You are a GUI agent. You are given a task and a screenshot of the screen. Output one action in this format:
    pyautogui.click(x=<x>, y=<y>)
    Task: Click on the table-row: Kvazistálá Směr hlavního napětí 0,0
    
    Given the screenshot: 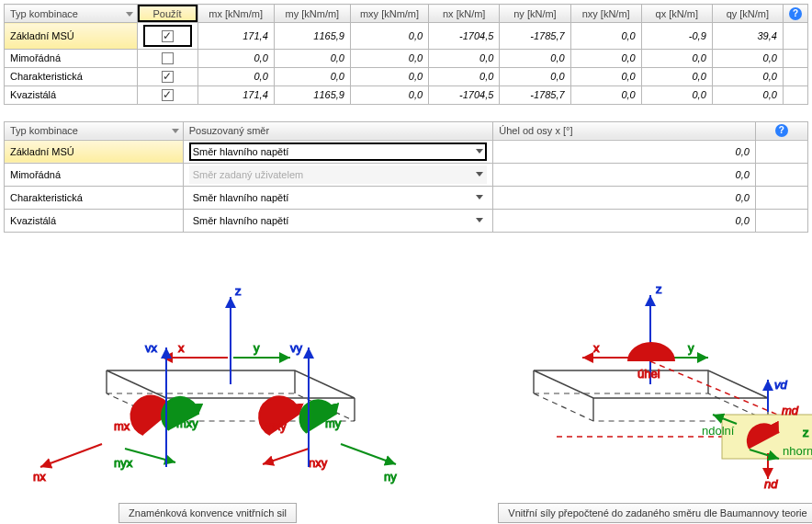 What is the action you would take?
    pyautogui.click(x=406, y=221)
    